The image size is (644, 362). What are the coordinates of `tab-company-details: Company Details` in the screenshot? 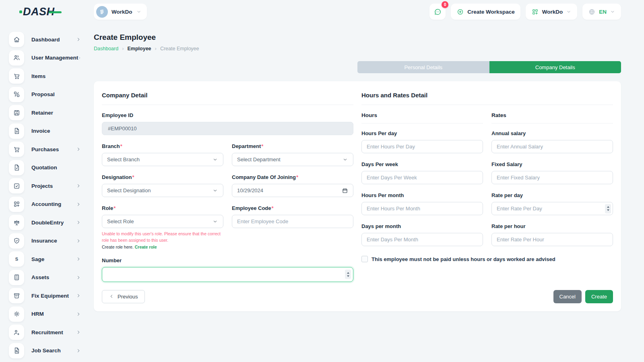 It's located at (555, 67).